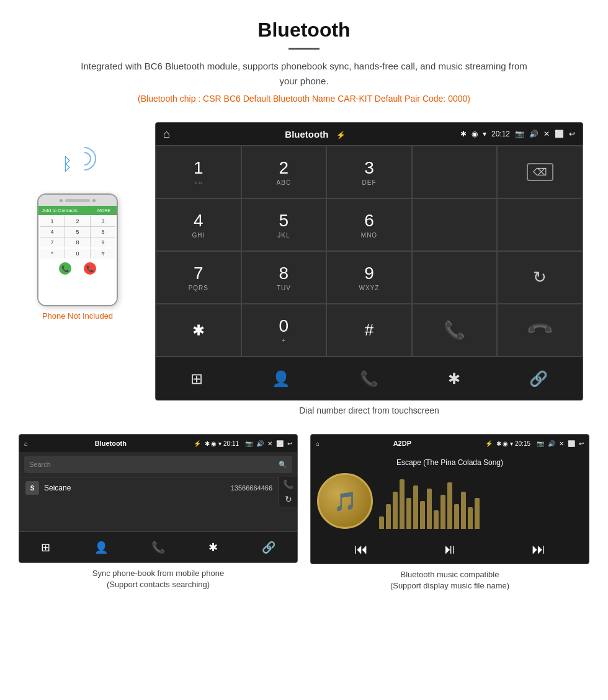  I want to click on dial-key-hash: #, so click(369, 330).